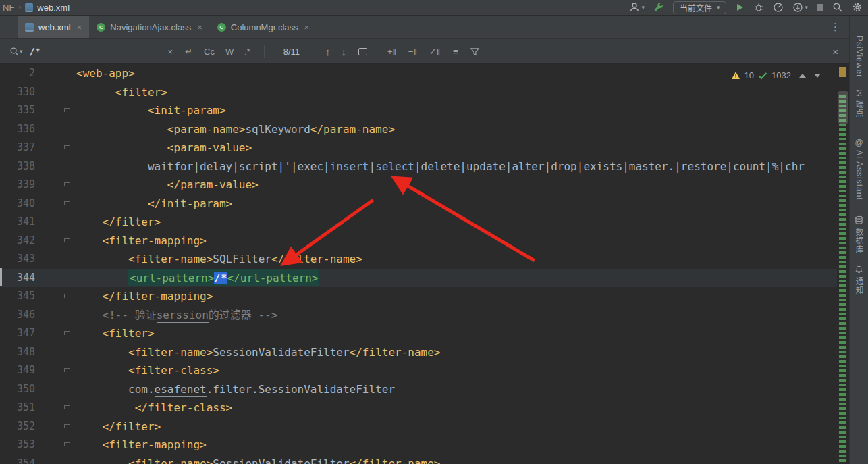 Image resolution: width=868 pixels, height=464 pixels. Describe the element at coordinates (463, 297) in the screenshot. I see `code-text: </filter-mapping>` at that location.